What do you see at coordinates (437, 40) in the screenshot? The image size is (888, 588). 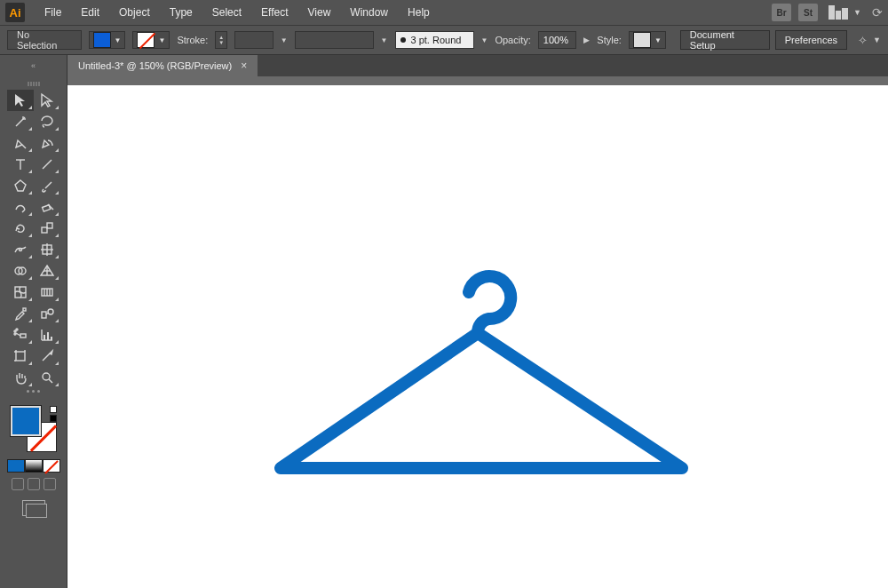 I see `brush-definition-label: 3 pt. Round` at bounding box center [437, 40].